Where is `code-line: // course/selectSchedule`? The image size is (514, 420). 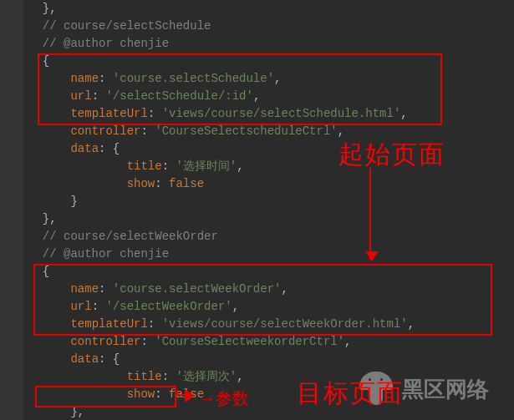
code-line: // course/selectSchedule is located at coordinates (221, 27).